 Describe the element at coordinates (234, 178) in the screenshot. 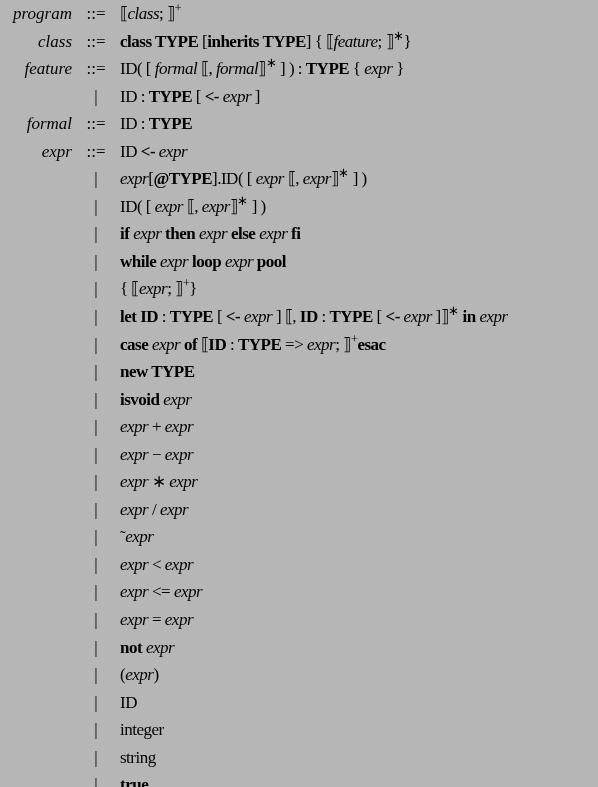

I see `grammar-token: ].ID( [` at that location.